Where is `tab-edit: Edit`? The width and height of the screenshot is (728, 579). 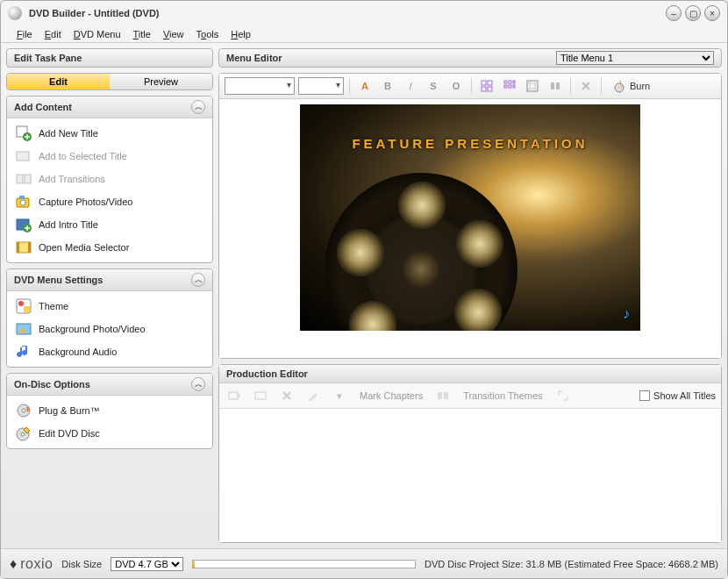
tab-edit: Edit is located at coordinates (58, 82).